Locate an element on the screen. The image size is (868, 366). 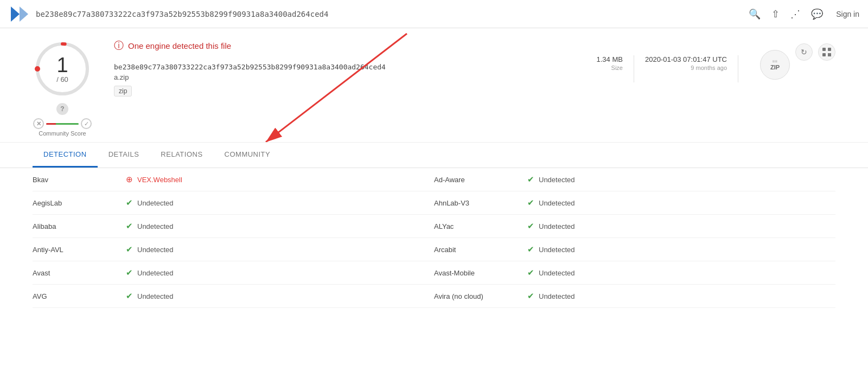
engine-name: Avast is located at coordinates (76, 273).